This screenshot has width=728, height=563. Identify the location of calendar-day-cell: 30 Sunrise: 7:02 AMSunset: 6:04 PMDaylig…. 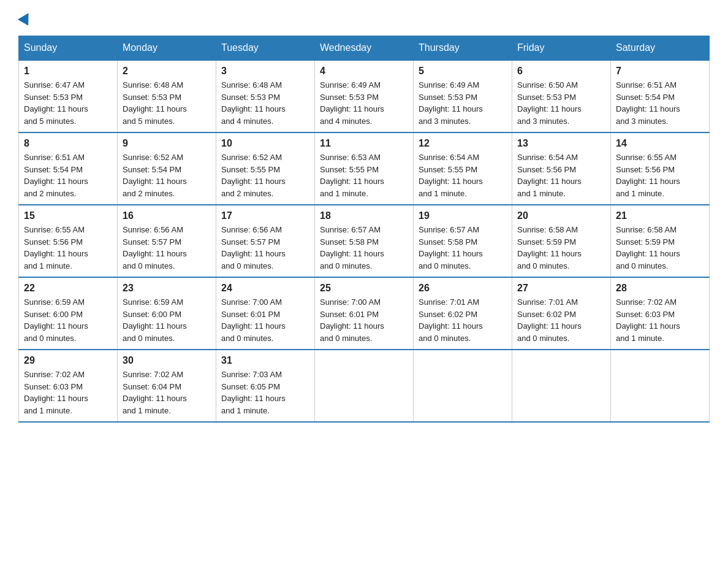
(167, 386).